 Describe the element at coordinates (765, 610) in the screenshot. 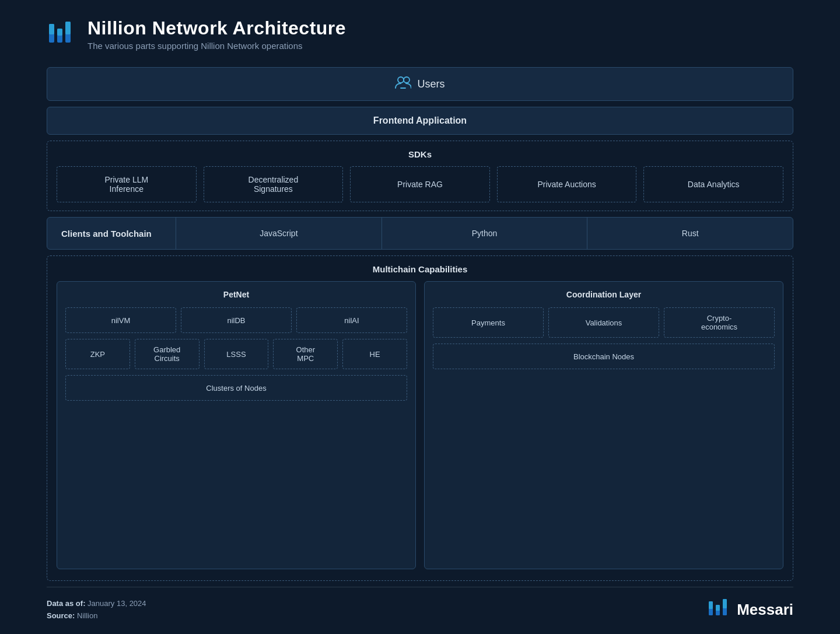

I see `messari-brand-label: Messari` at that location.